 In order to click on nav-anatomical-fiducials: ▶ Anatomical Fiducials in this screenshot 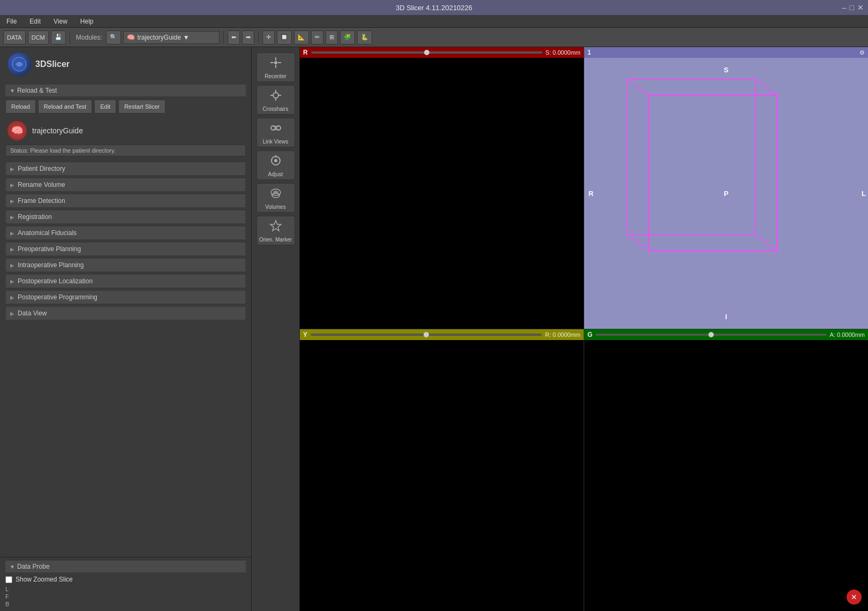, I will do `click(125, 233)`.